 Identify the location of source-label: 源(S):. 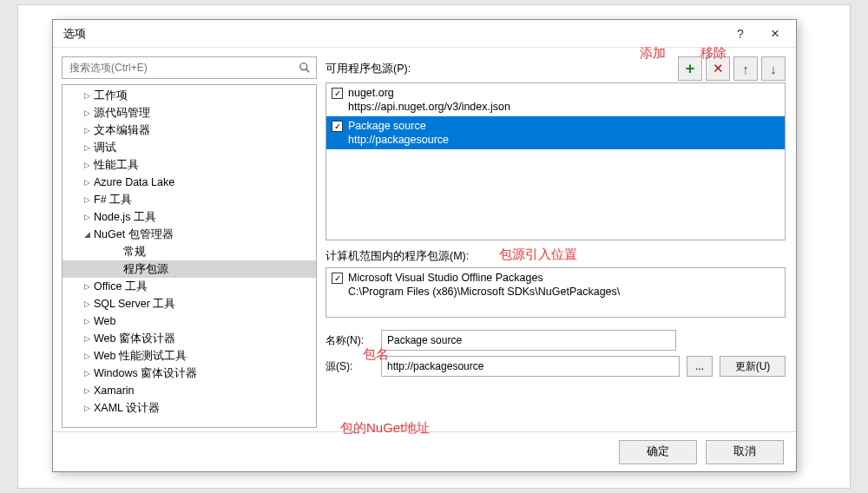
(350, 366).